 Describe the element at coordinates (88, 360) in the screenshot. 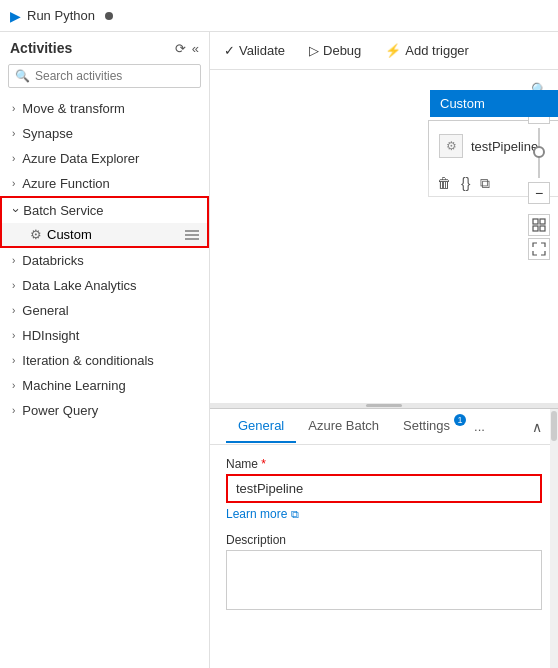

I see `sidebar-item-label: Iteration & conditionals` at that location.